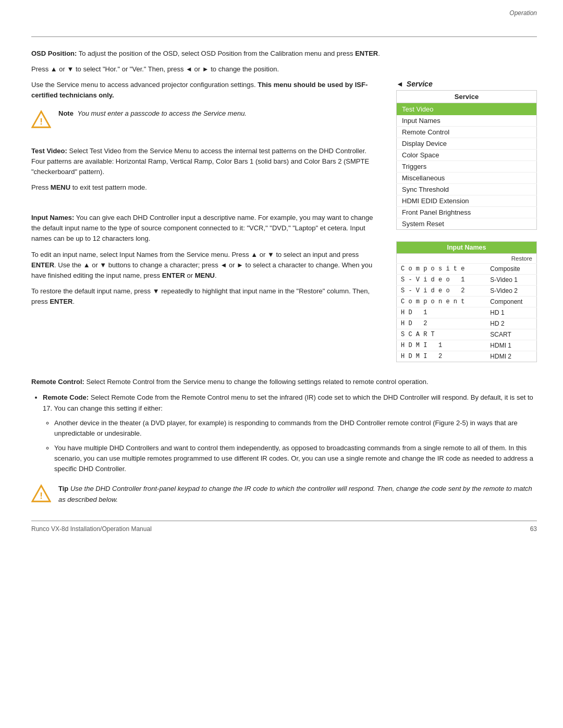 This screenshot has height=728, width=563. Describe the element at coordinates (467, 97) in the screenshot. I see `service-table-header-row: Service` at that location.